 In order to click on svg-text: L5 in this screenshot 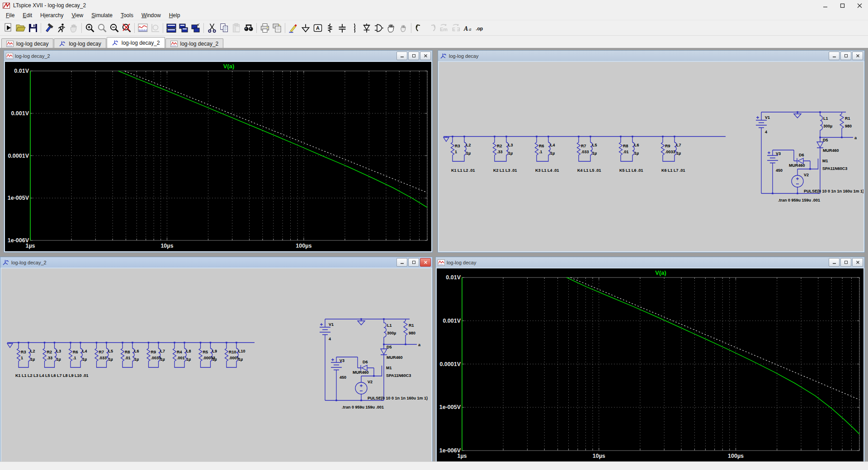, I will do `click(595, 145)`.